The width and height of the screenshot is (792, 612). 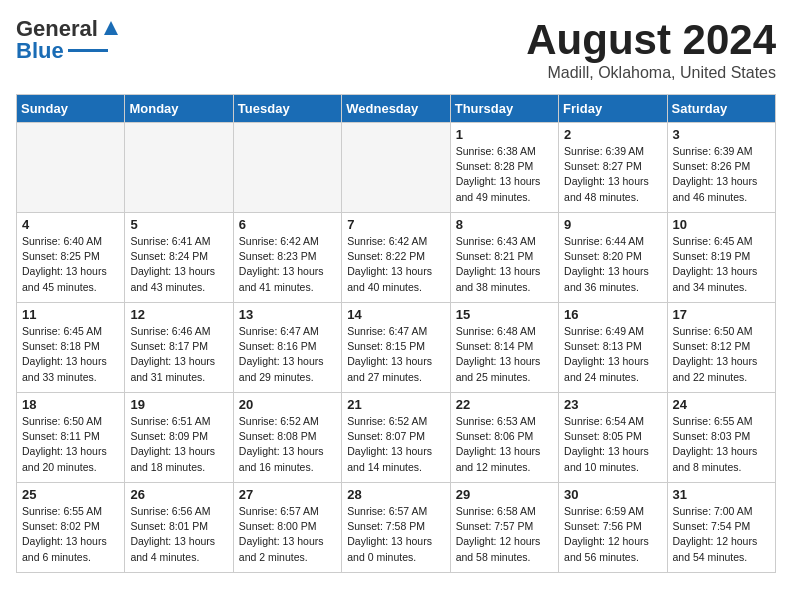 I want to click on logo-arrow-icon, so click(x=111, y=28).